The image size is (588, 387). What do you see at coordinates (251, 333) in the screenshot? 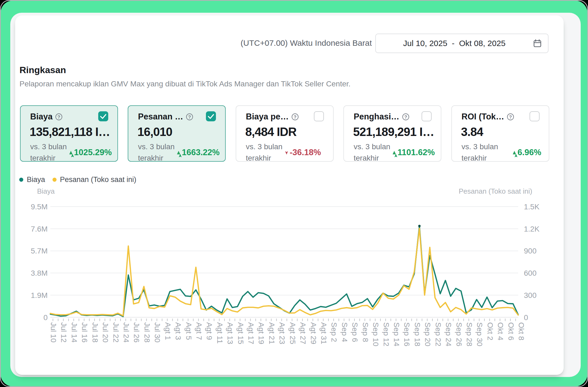
I see `svg-text: Agt 17` at bounding box center [251, 333].